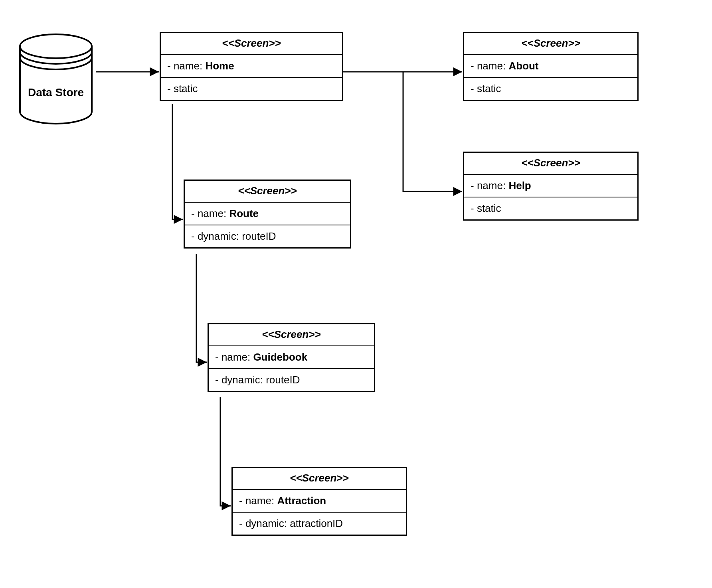 The width and height of the screenshot is (712, 588). I want to click on node-guidebook-name: Guidebook, so click(280, 357).